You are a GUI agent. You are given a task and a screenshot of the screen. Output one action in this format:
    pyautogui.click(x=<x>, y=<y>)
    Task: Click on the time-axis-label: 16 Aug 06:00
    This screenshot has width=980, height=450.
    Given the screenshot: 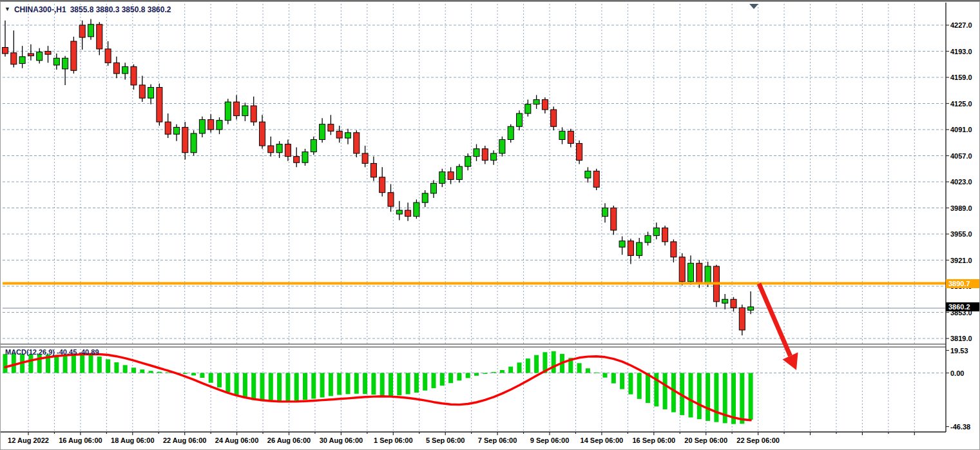 What is the action you would take?
    pyautogui.click(x=80, y=440)
    